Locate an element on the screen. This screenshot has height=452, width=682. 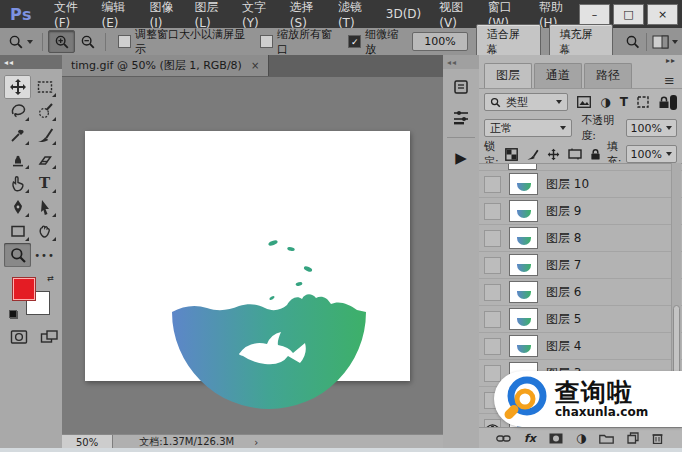
search-icon is located at coordinates (633, 42).